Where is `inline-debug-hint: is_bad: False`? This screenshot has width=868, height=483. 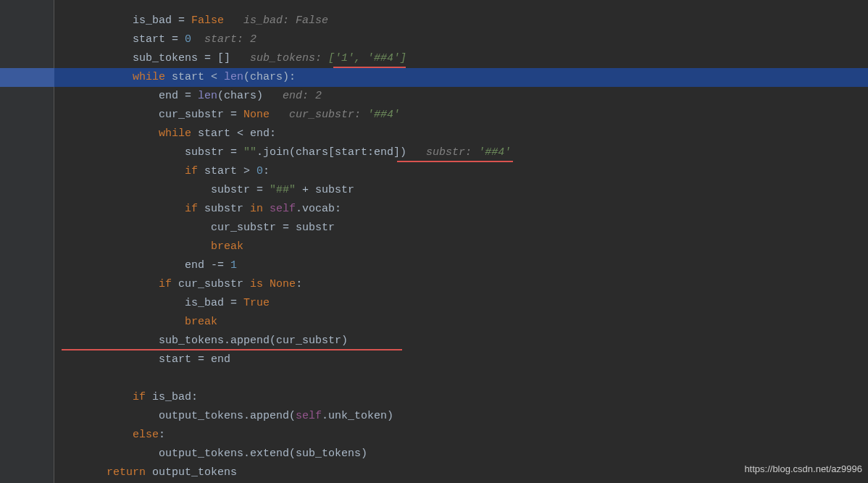
inline-debug-hint: is_bad: False is located at coordinates (276, 20).